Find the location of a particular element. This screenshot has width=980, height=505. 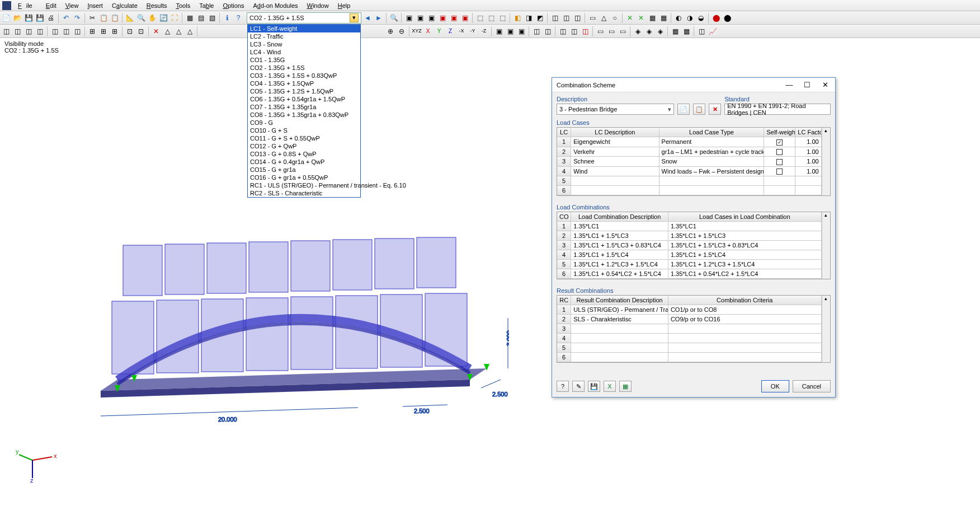

z-axis-icon: Z is located at coordinates (450, 31).